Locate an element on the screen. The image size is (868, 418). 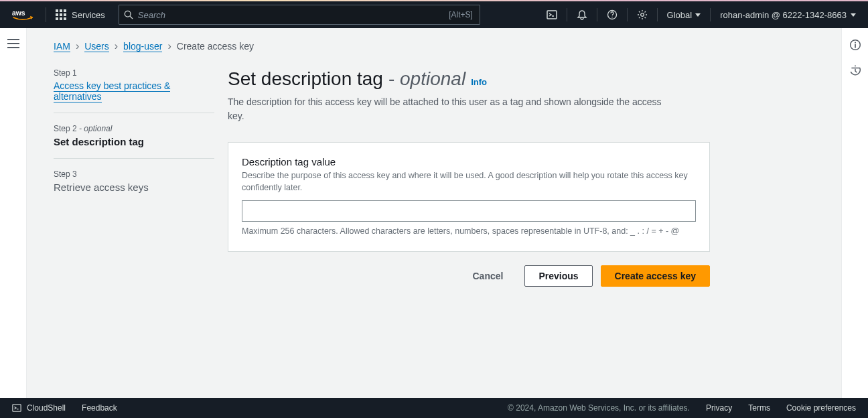
region-label: Global is located at coordinates (680, 15).